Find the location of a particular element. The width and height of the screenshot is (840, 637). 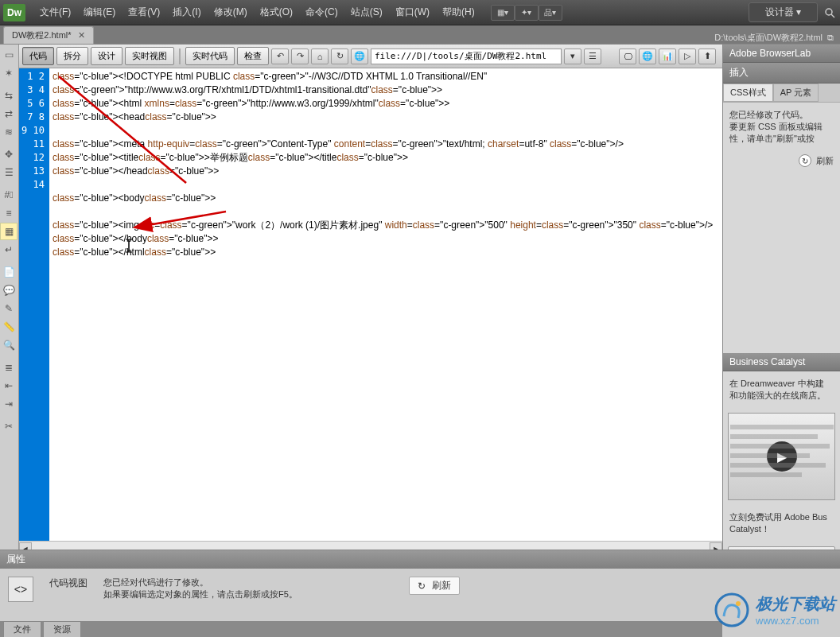

menu-view: 查看(V) is located at coordinates (144, 13).